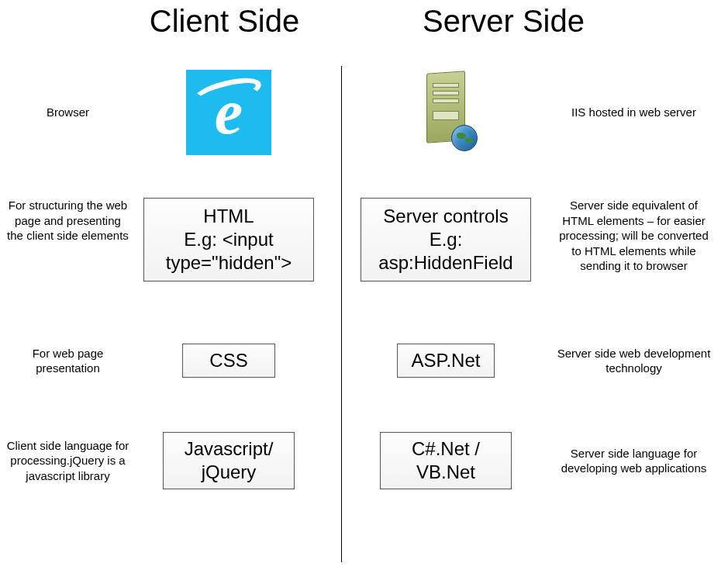 This screenshot has height=570, width=728. What do you see at coordinates (341, 314) in the screenshot?
I see `vertical-divider` at bounding box center [341, 314].